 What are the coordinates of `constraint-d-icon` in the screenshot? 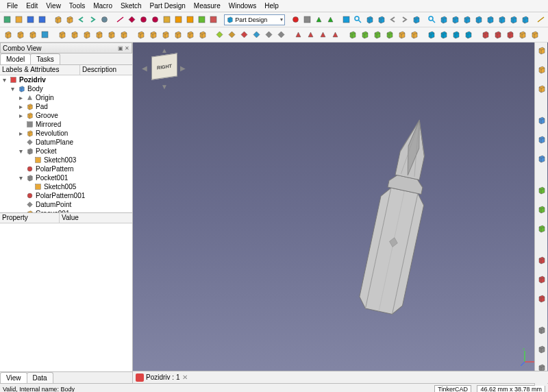 It's located at (335, 35).